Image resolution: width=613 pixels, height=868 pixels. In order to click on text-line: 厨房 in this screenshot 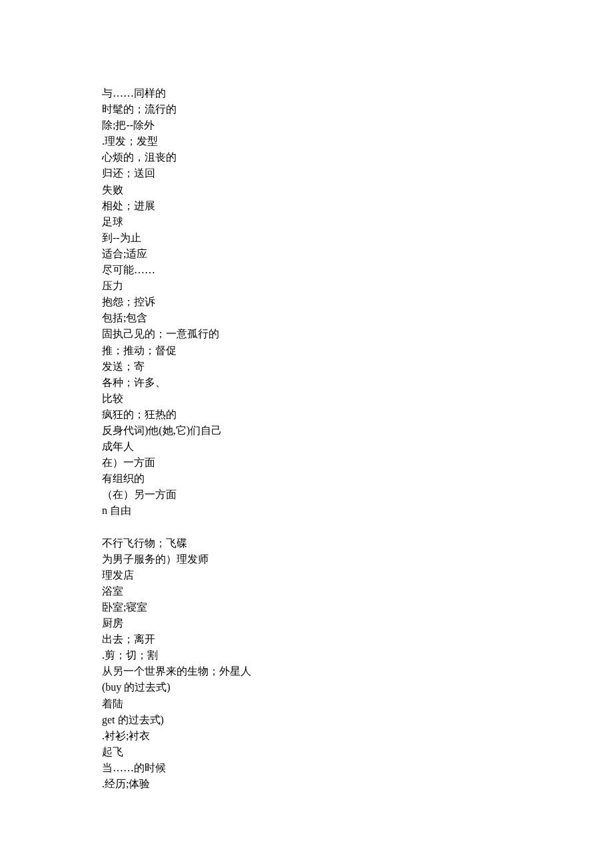, I will do `click(308, 623)`.